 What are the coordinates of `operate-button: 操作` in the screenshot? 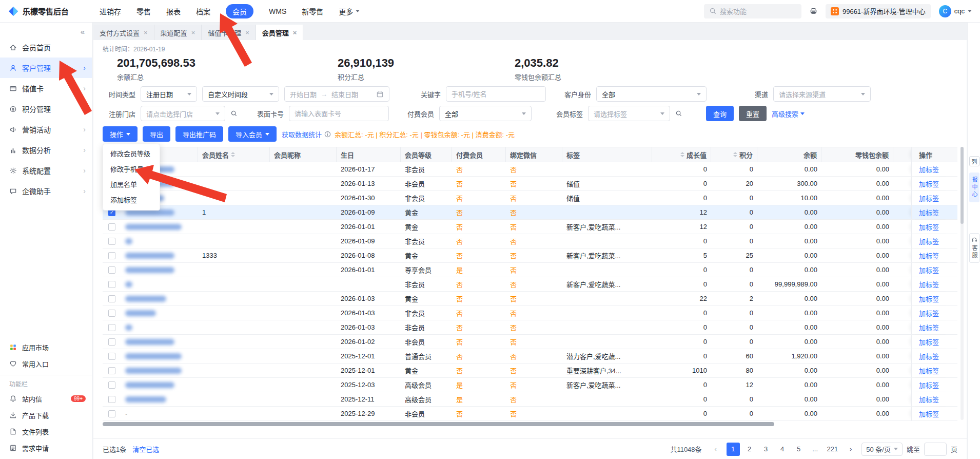 It's located at (120, 134).